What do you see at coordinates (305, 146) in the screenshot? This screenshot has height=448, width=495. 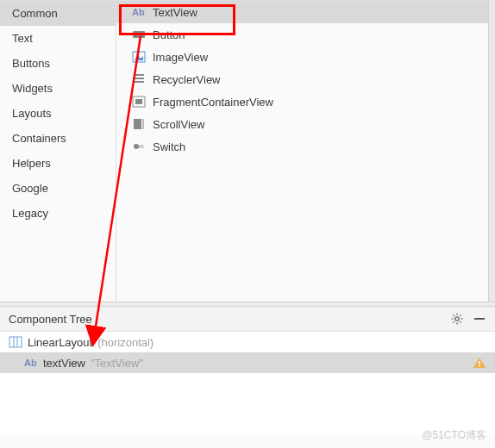 I see `palette-item-switch: Switch` at bounding box center [305, 146].